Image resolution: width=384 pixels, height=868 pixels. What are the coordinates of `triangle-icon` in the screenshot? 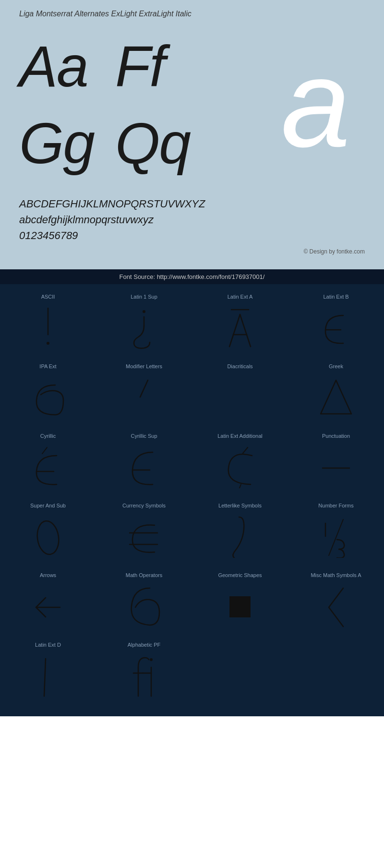 It's located at (336, 397).